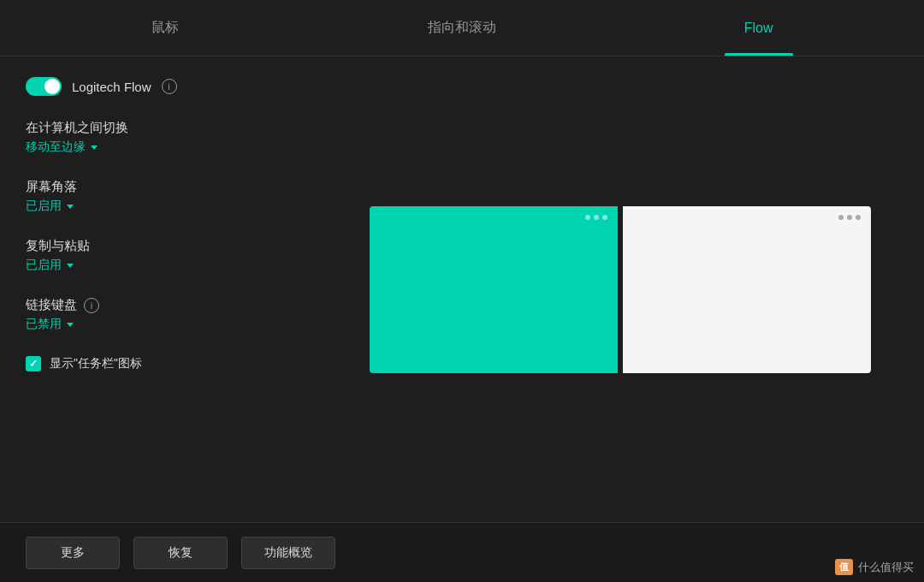 The width and height of the screenshot is (924, 582). Describe the element at coordinates (758, 27) in the screenshot. I see `tab-flow: Flow` at that location.